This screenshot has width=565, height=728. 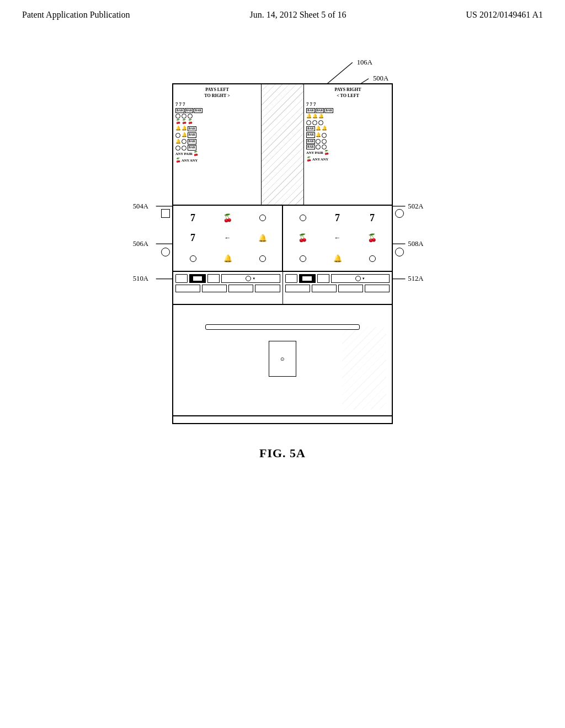 What do you see at coordinates (399, 252) in the screenshot?
I see `annotation-circle-508a` at bounding box center [399, 252].